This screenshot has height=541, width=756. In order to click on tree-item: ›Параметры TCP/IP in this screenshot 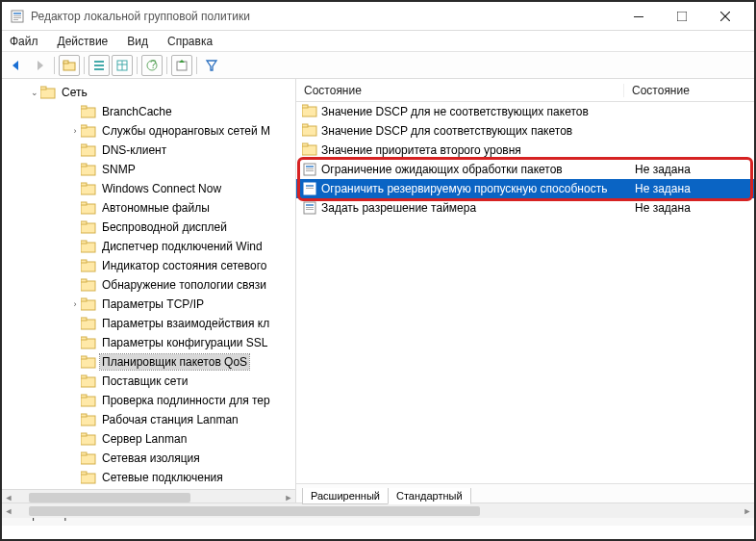, I will do `click(148, 304)`.